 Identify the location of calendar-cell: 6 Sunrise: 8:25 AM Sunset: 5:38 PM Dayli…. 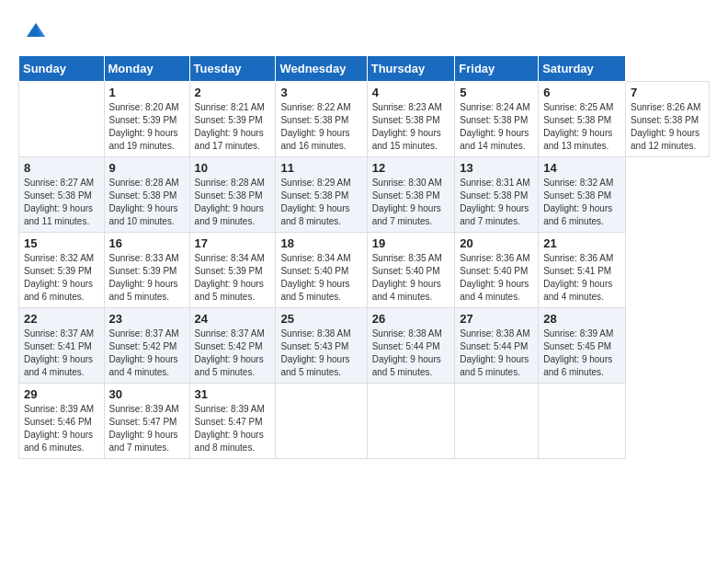
(583, 120).